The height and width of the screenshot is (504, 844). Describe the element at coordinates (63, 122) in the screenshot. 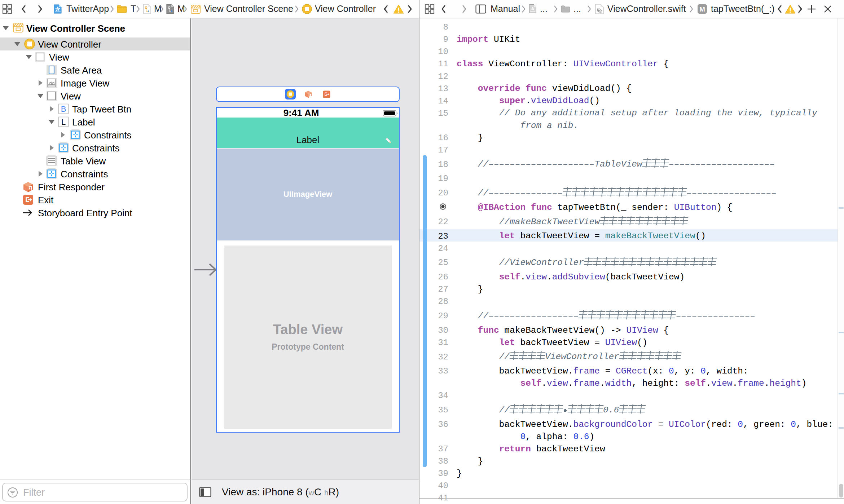

I see `svg-text: L` at that location.